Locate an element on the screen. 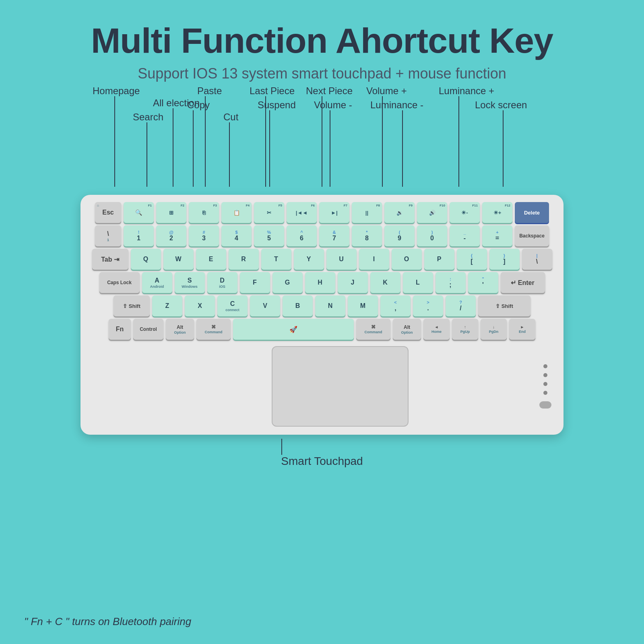 The image size is (644, 644). page-title: Multi Function Ahortcut Key is located at coordinates (322, 41).